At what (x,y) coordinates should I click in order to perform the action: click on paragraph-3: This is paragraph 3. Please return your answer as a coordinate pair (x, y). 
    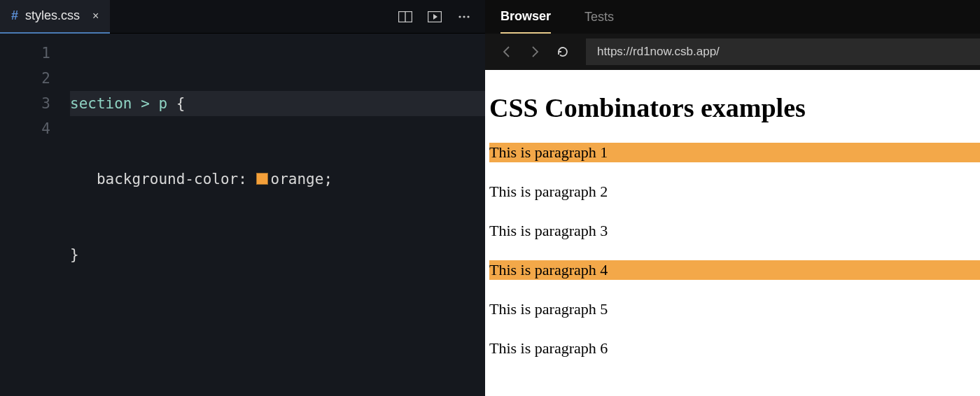
    Looking at the image, I should click on (735, 231).